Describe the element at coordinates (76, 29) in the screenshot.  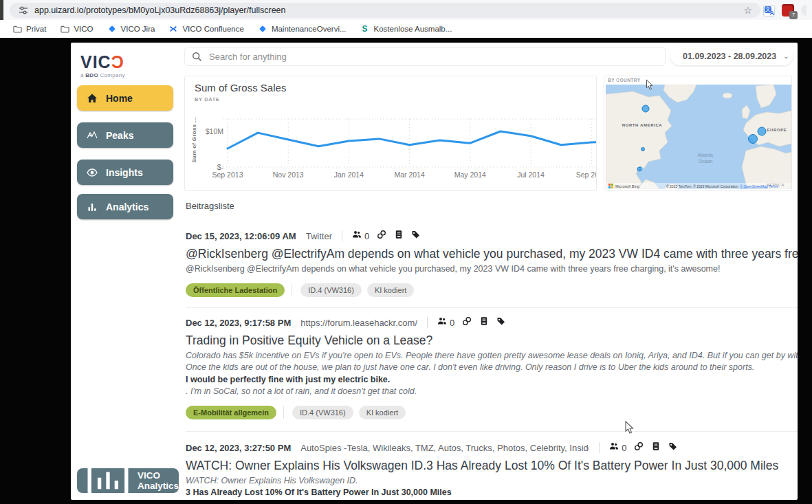
I see `bookmark-item: VICO` at that location.